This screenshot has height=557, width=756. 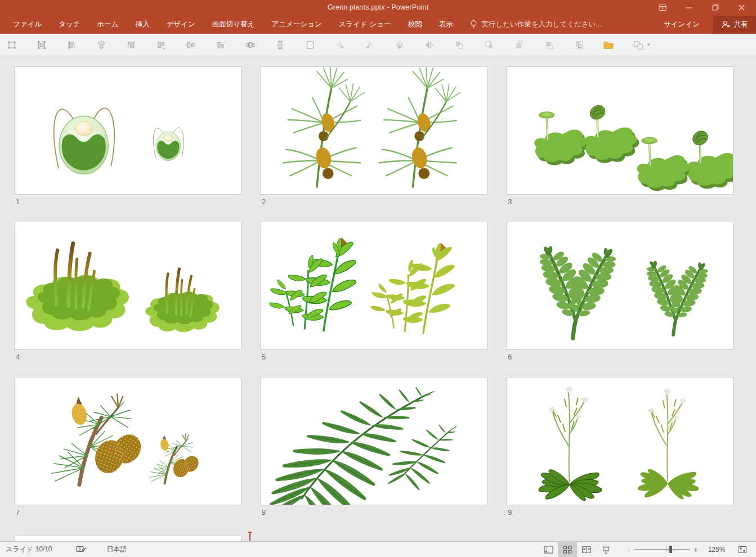 What do you see at coordinates (374, 513) in the screenshot?
I see `slide-number: 8` at bounding box center [374, 513].